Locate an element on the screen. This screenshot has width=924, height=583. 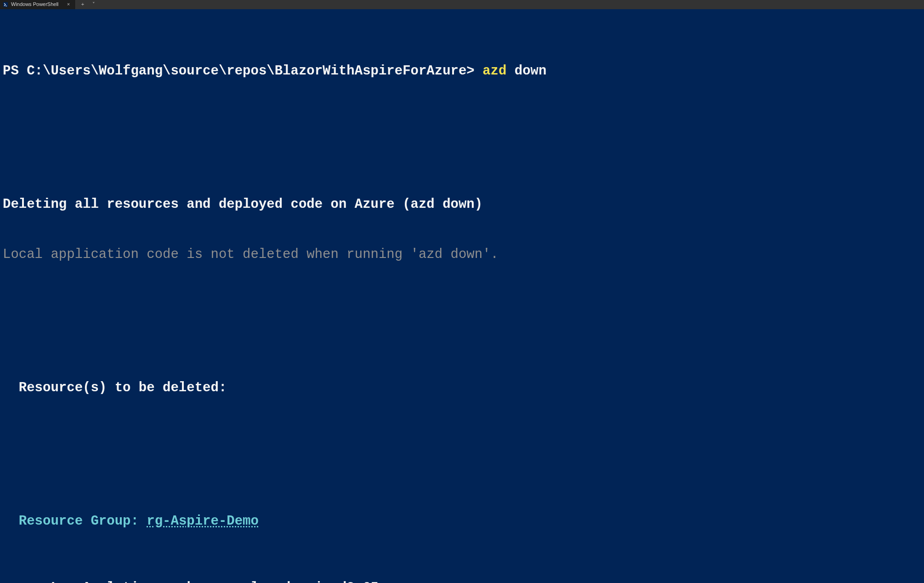
command-name: azd is located at coordinates (494, 71).